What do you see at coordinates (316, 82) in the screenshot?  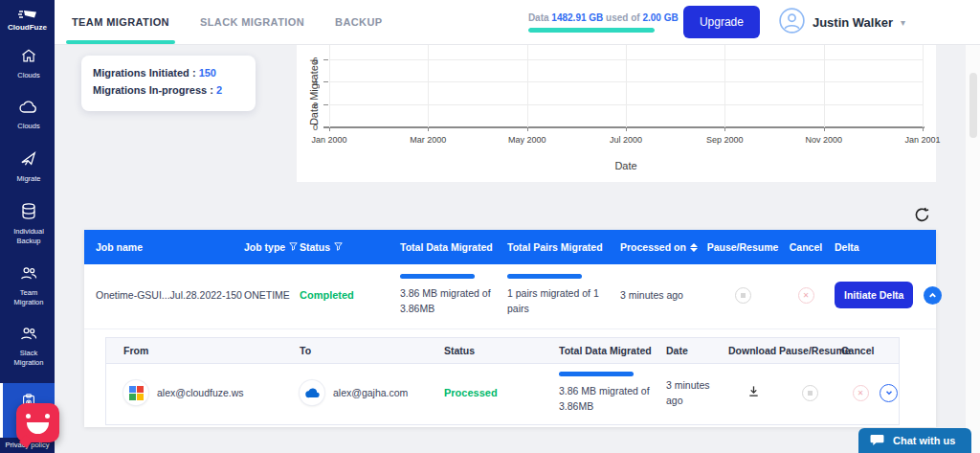 I see `y-tick-label: 4` at bounding box center [316, 82].